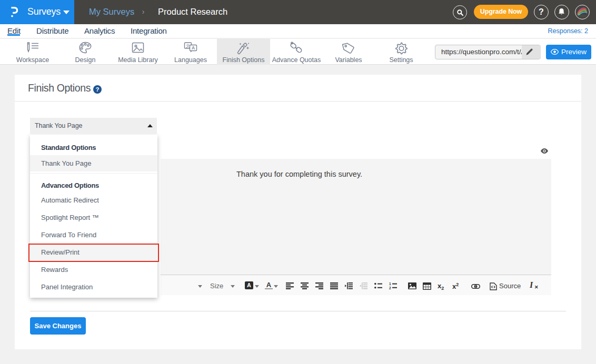  What do you see at coordinates (390, 288) in the screenshot?
I see `svg-text: 2` at bounding box center [390, 288].